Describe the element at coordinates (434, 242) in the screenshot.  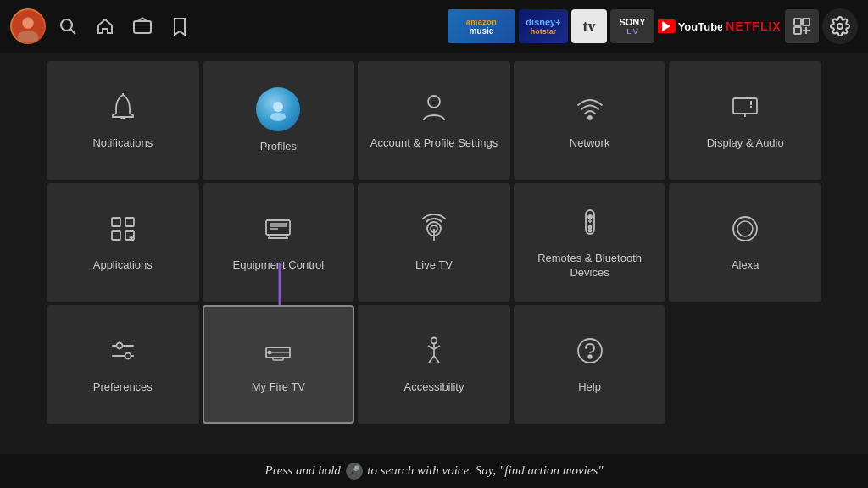
I see `grid-item-live-tv: Live TV` at that location.